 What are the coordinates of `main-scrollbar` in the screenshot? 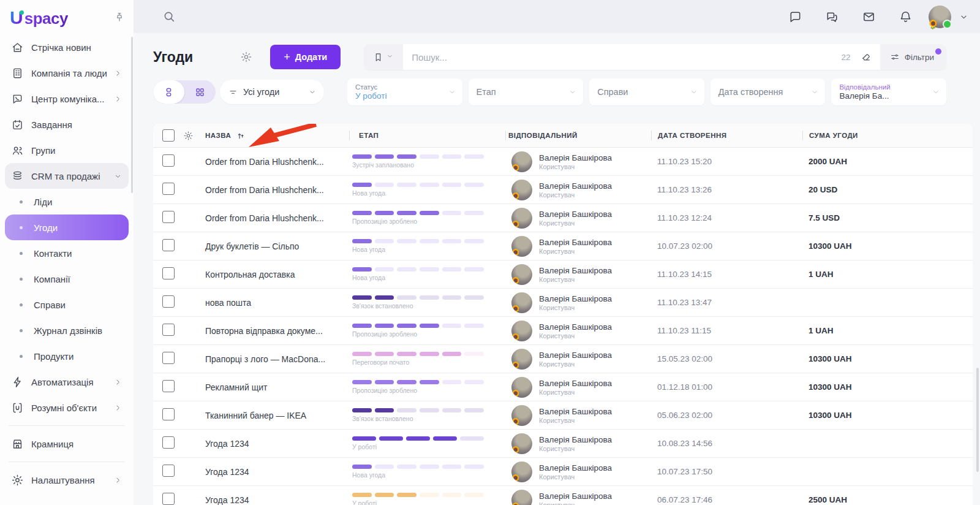 It's located at (978, 420).